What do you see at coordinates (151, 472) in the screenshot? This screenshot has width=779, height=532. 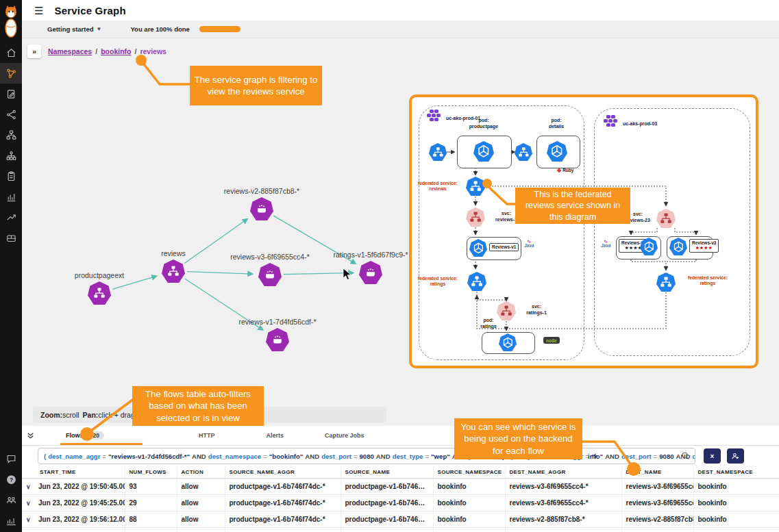 I see `column-header-num_flows: NUM_FLOWS` at bounding box center [151, 472].